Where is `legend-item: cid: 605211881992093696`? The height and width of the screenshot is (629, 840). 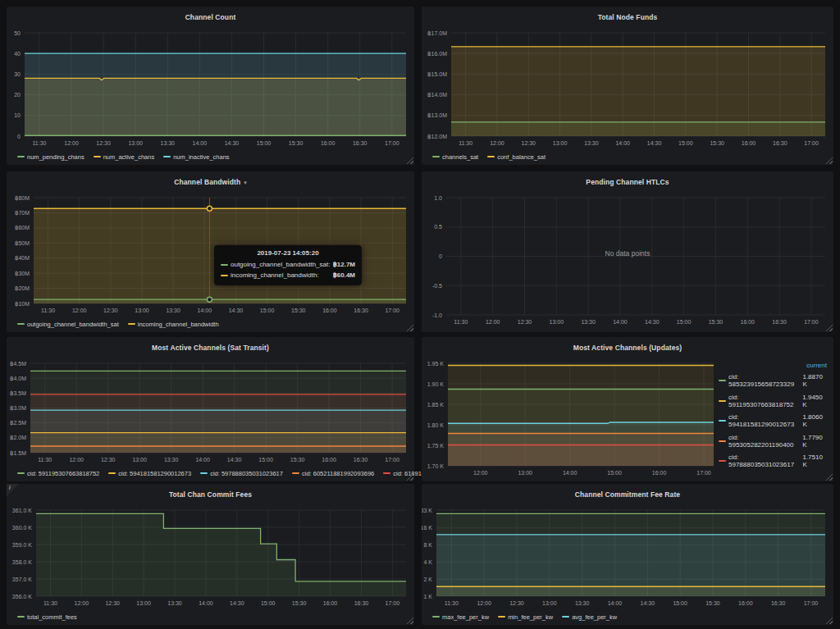 legend-item: cid: 605211881992093696 is located at coordinates (333, 474).